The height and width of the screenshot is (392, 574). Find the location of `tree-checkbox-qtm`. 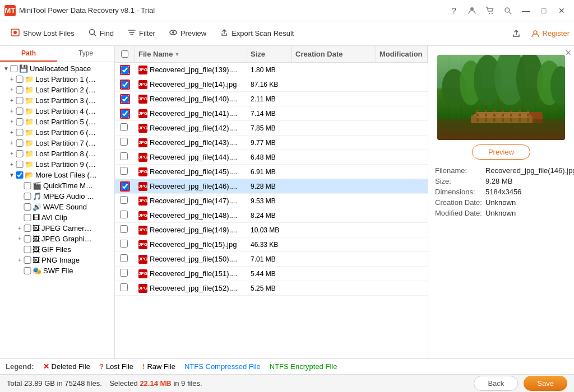

tree-checkbox-qtm is located at coordinates (27, 186).